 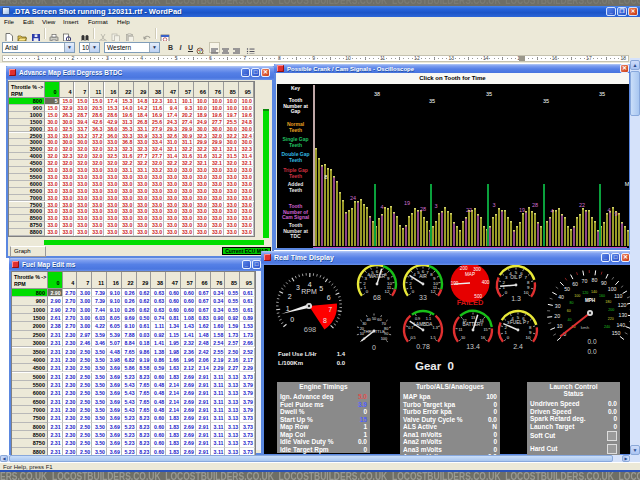 I want to click on svg-text: 80, so click(x=571, y=303).